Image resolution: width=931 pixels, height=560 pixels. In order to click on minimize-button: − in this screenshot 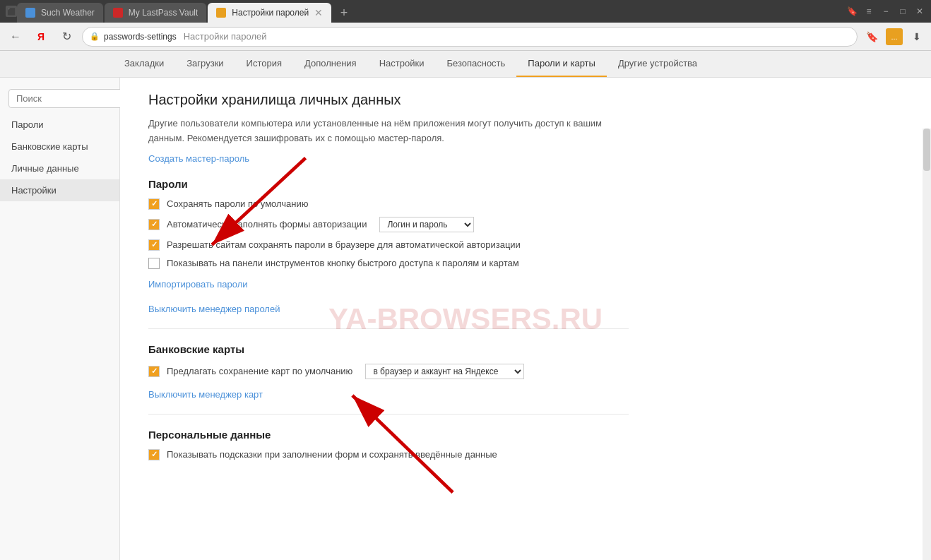, I will do `click(886, 11)`.